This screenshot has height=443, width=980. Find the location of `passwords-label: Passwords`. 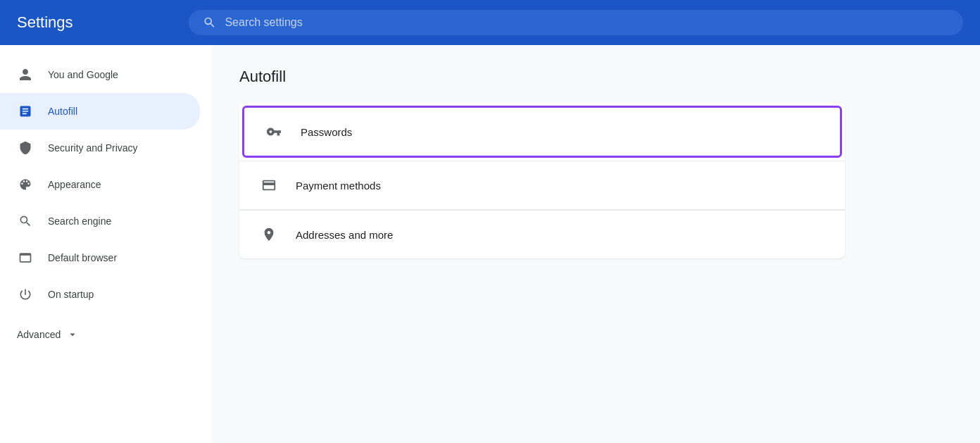

passwords-label: Passwords is located at coordinates (327, 132).